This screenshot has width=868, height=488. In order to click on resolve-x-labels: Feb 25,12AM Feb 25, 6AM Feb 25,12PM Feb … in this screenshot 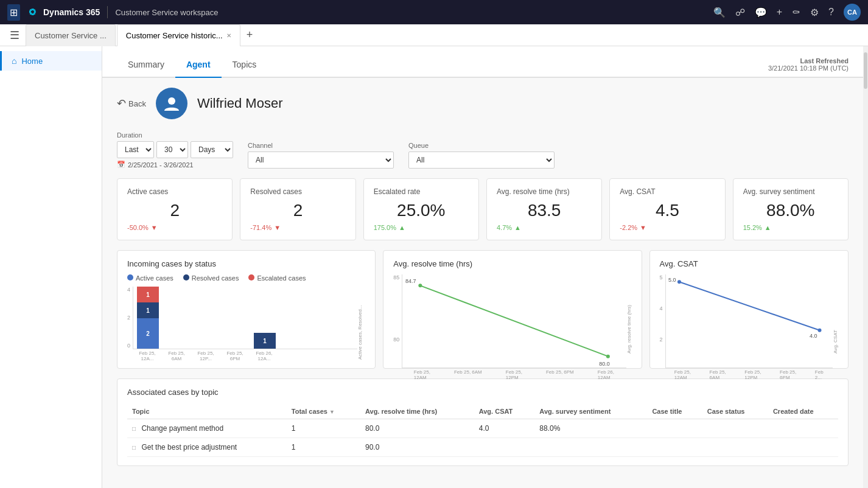, I will do `click(514, 374)`.